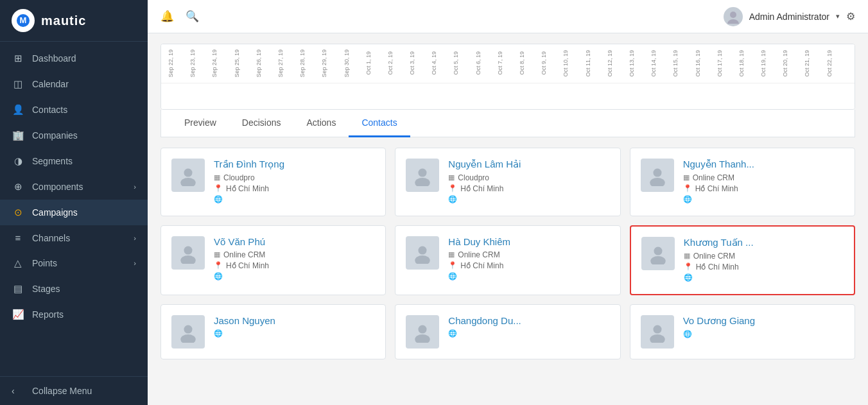  I want to click on sidebar-item-points: △Points›, so click(74, 263).